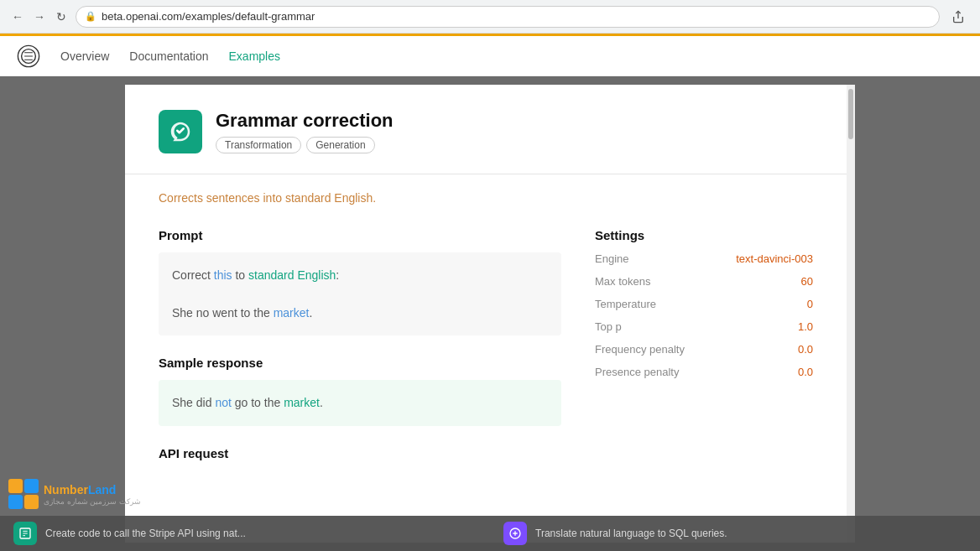 The height and width of the screenshot is (551, 980). What do you see at coordinates (180, 132) in the screenshot?
I see `app-icon` at bounding box center [180, 132].